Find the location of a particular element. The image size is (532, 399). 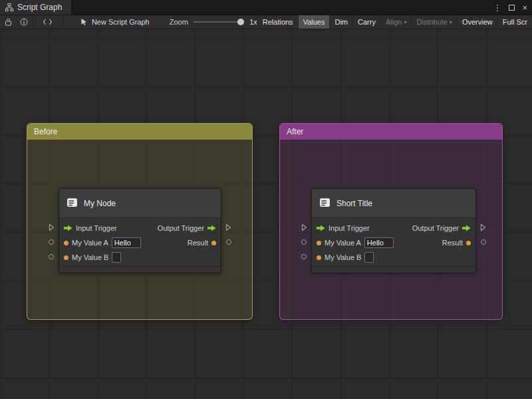

toolbar-button-carry: Carry is located at coordinates (366, 22).